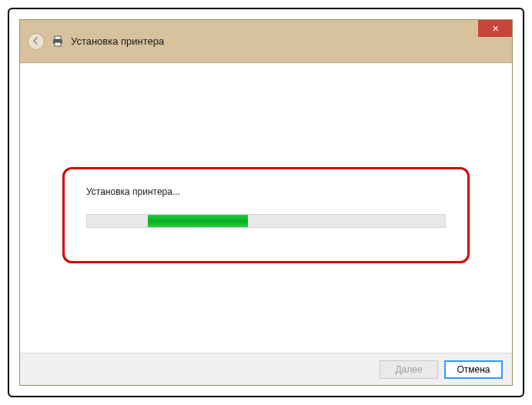 The width and height of the screenshot is (532, 405). Describe the element at coordinates (117, 42) in the screenshot. I see `window-title: Установка принтера` at that location.